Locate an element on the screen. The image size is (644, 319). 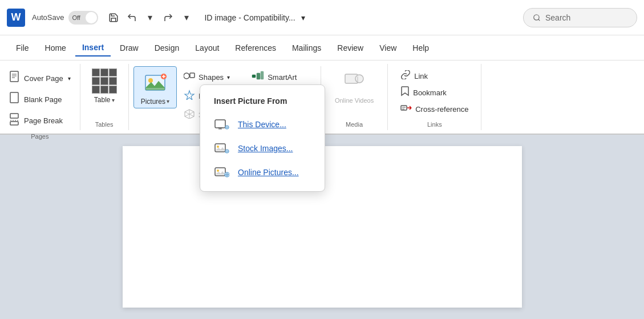
autosave-label: AutoSave is located at coordinates (48, 17).